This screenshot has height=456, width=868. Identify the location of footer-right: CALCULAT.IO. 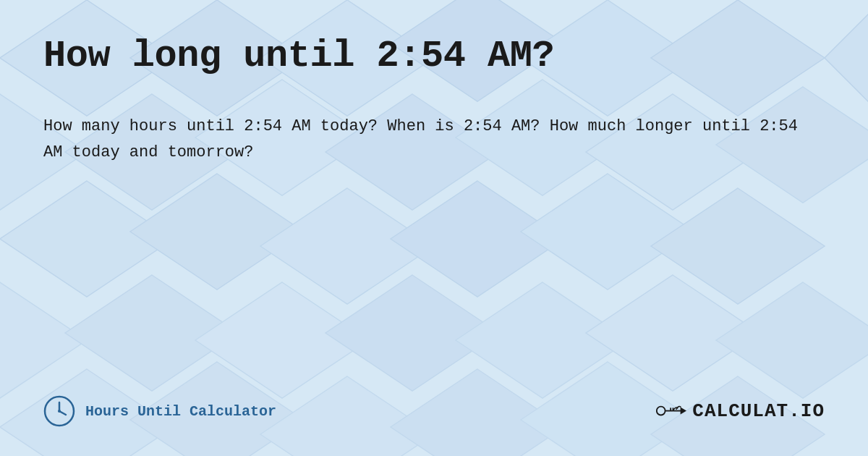
(741, 411).